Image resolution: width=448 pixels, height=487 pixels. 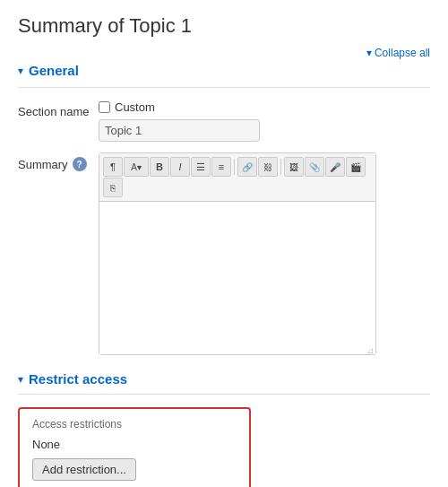 I want to click on collapse-all-link: Collapse all, so click(x=398, y=53).